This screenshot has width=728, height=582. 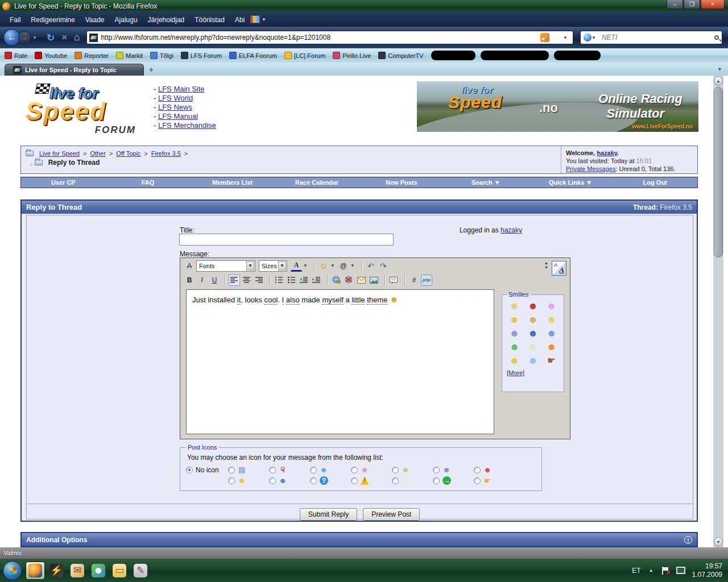 I want to click on taskbar-icon: ▭, so click(x=119, y=571).